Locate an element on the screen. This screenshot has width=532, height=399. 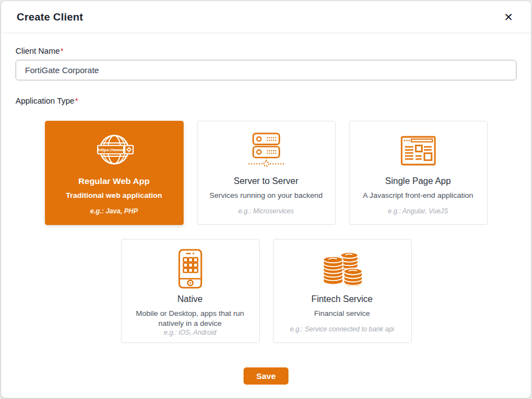
close-button: ✕ is located at coordinates (508, 17).